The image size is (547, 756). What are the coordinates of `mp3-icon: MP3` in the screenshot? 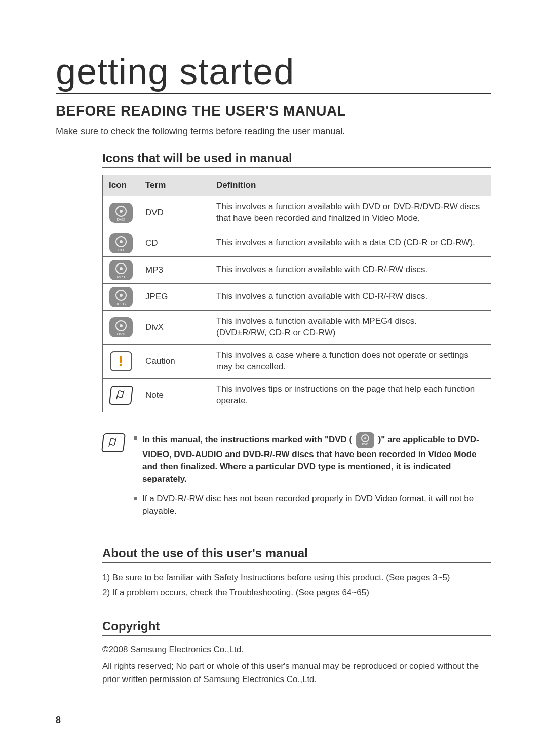 It's located at (121, 270).